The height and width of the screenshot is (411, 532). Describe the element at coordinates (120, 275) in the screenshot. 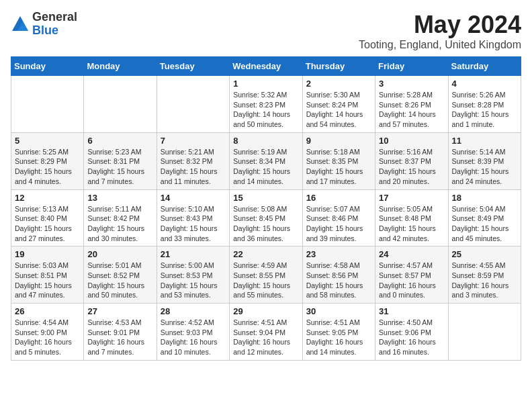

I see `calendar-cell: 20Sunrise: 5:01 AM Sunset: 8:52 PM Dayli…` at that location.